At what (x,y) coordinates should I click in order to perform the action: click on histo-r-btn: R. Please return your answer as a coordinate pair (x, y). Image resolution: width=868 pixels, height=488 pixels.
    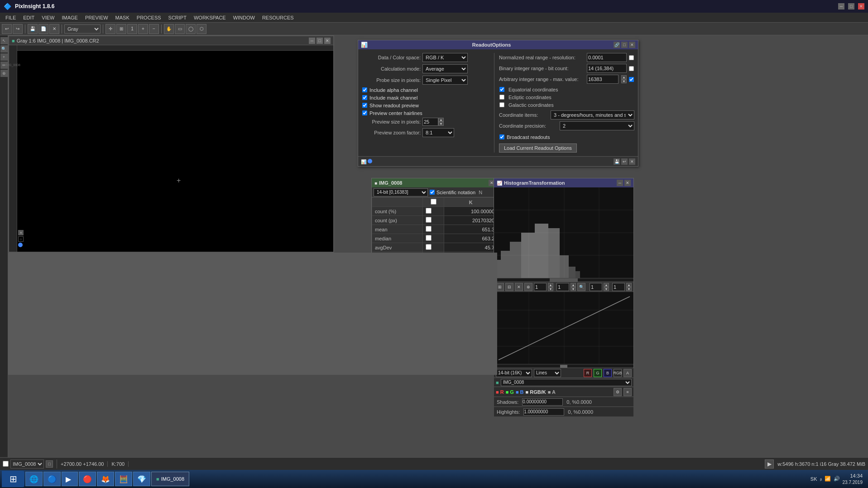
    Looking at the image, I should click on (588, 373).